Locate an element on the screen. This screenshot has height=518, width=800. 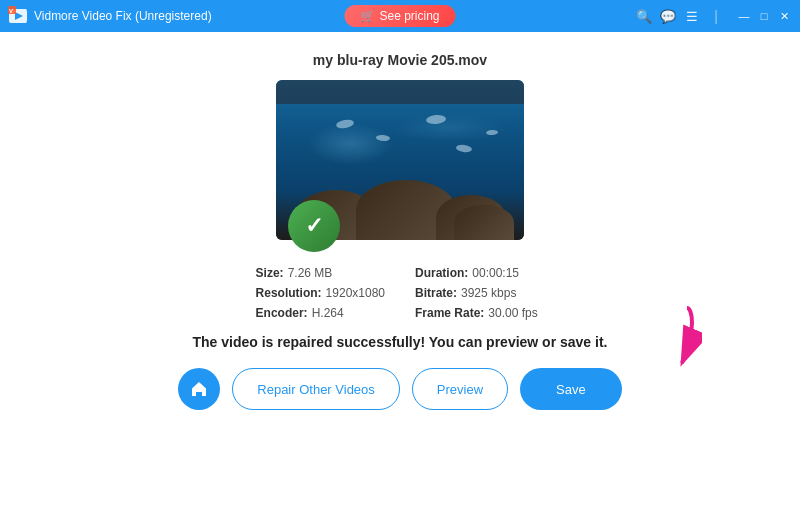
arrow-annotation is located at coordinates (657, 343).